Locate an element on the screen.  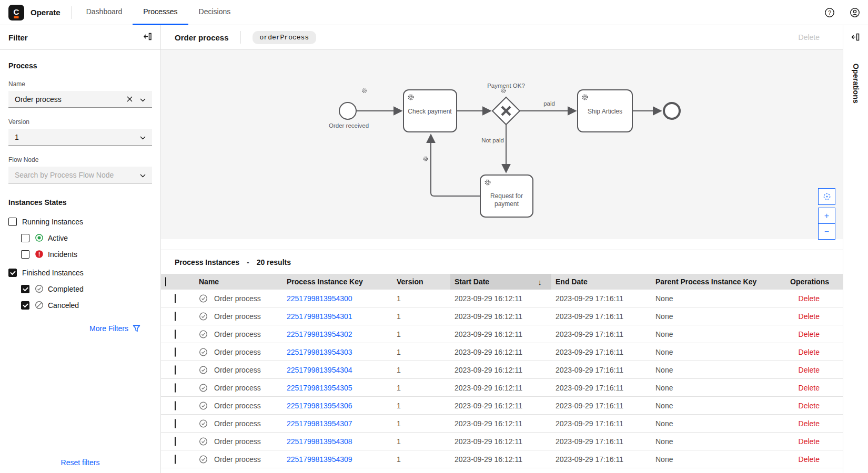
instance-key-link: 2251799813954305 is located at coordinates (320, 388).